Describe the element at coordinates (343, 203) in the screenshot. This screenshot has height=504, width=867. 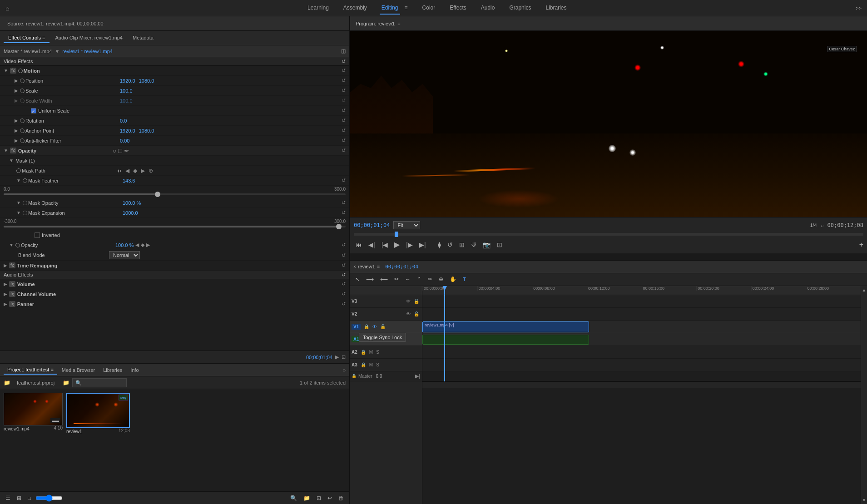
I see `mask-opacity-reset: ↺` at that location.